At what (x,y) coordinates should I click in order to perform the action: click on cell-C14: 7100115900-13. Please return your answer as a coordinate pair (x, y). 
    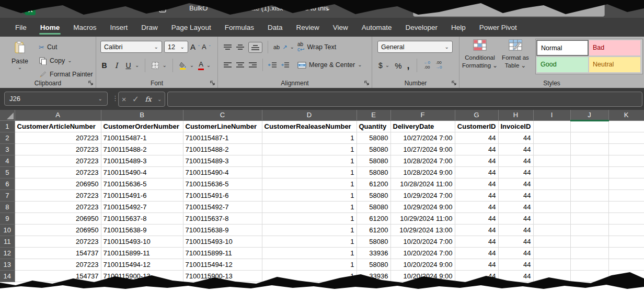
    Looking at the image, I should click on (223, 276).